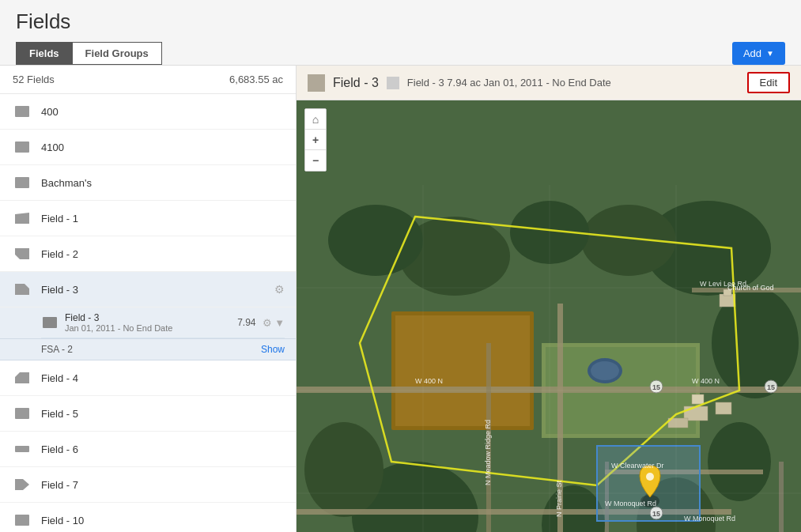 The width and height of the screenshot is (801, 532). Describe the element at coordinates (256, 79) in the screenshot. I see `total-acreage: 6,683.55 ac` at that location.